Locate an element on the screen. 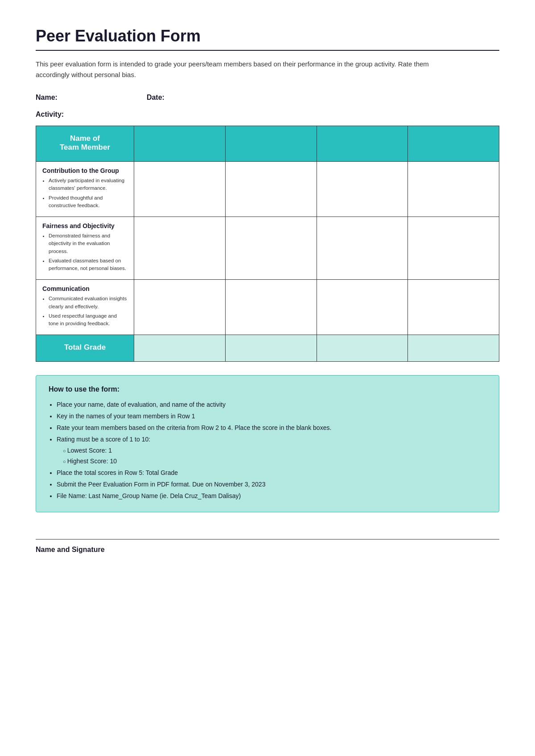  header-row: Name ofTeam Member is located at coordinates (268, 144).